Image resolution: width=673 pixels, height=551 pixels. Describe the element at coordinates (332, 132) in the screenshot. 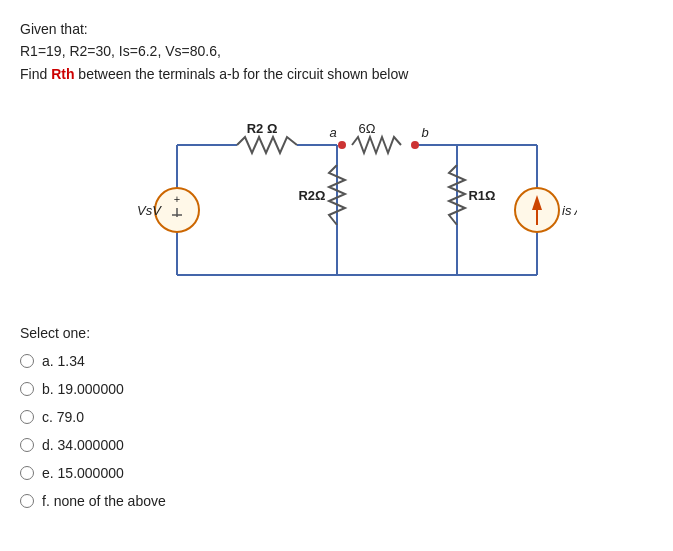

I see `svg-text: a` at that location.